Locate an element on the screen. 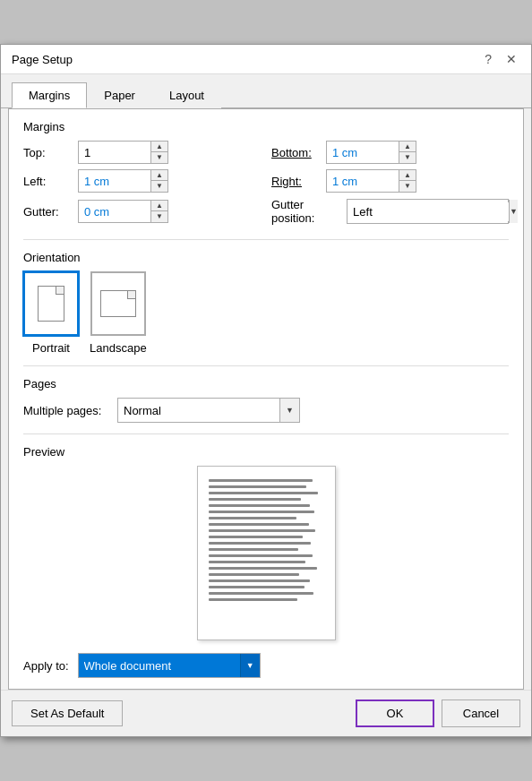 The width and height of the screenshot is (532, 781). gutter-pos-select: ▼ is located at coordinates (428, 211).